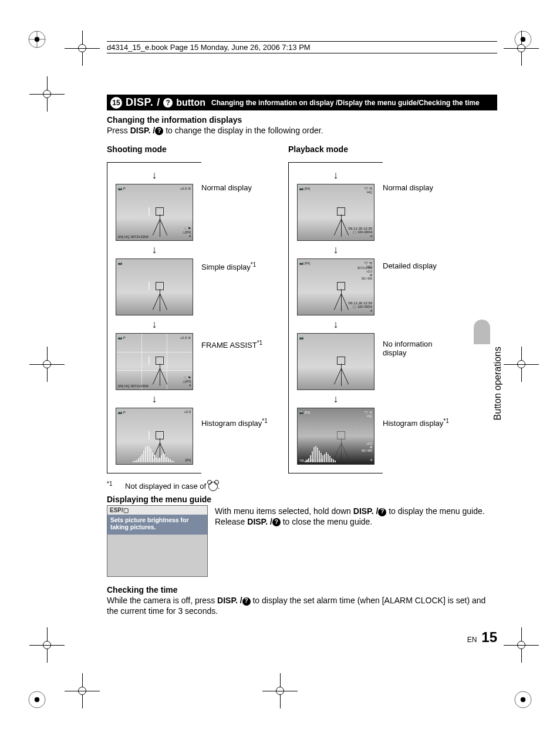 The width and height of the screenshot is (560, 739). Describe the element at coordinates (336, 436) in the screenshot. I see `screen-play-histogram: 📷 [IN] 🛡 ⟲ HQ +2.0 ✿ ISO 400 '06.11.26 1…` at that location.